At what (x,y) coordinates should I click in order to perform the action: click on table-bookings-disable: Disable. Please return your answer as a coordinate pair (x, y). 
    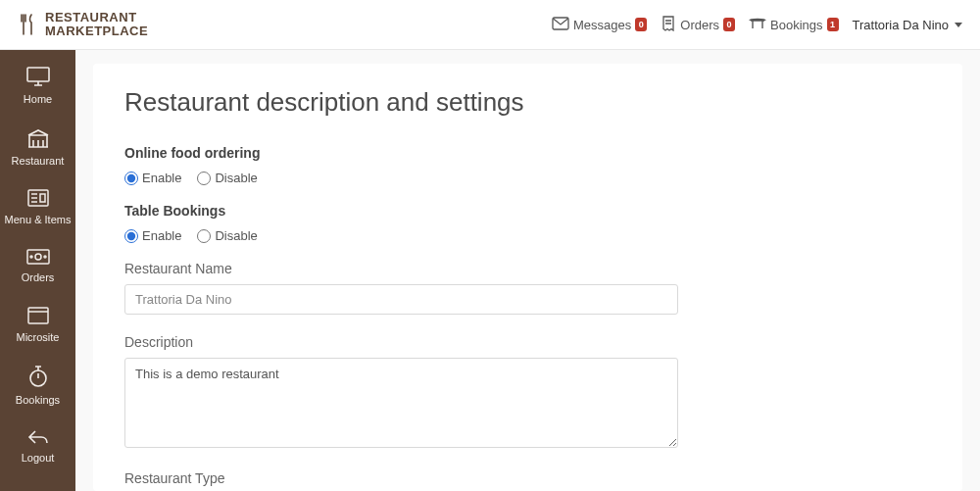
    Looking at the image, I should click on (227, 235).